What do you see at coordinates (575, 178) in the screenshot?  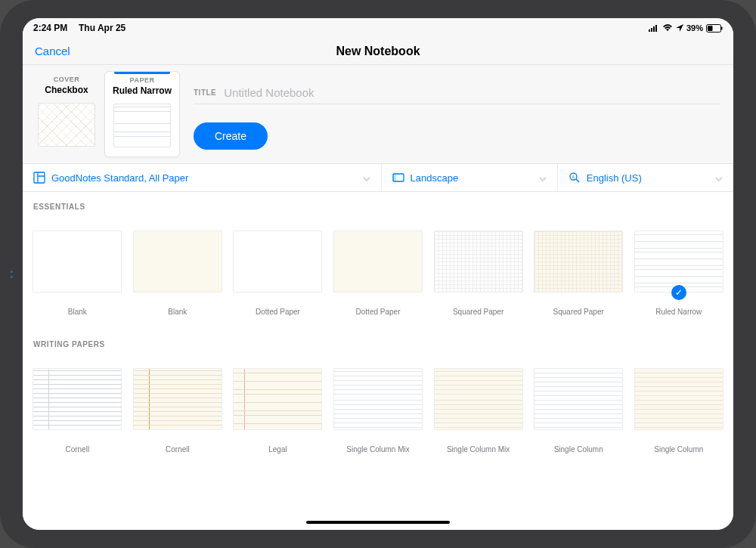 I see `language-icon: A` at bounding box center [575, 178].